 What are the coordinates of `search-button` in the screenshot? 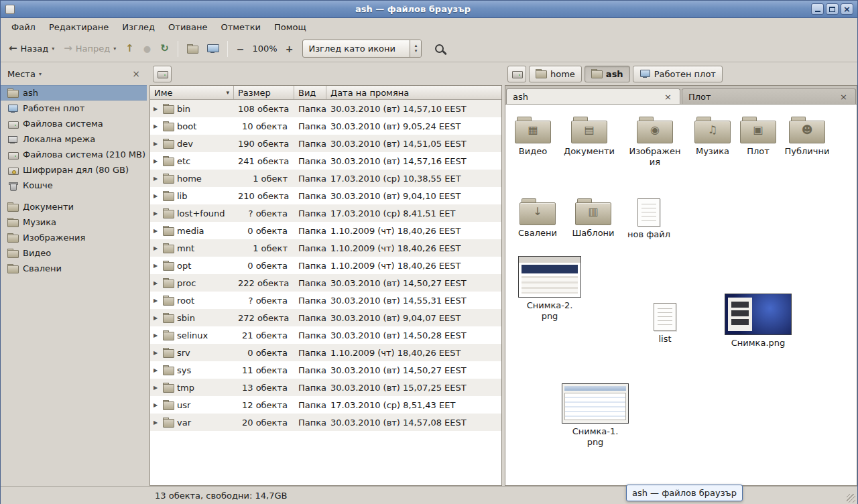 It's located at (440, 48).